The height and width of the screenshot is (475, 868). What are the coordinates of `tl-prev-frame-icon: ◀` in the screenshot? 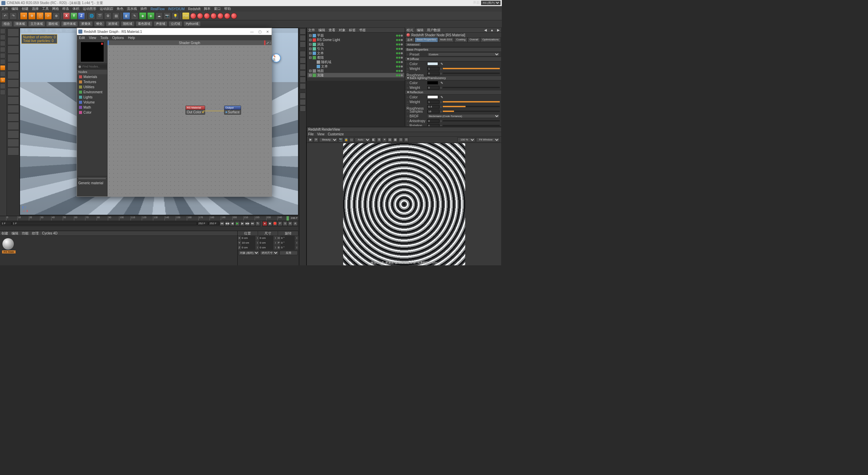 It's located at (232, 224).